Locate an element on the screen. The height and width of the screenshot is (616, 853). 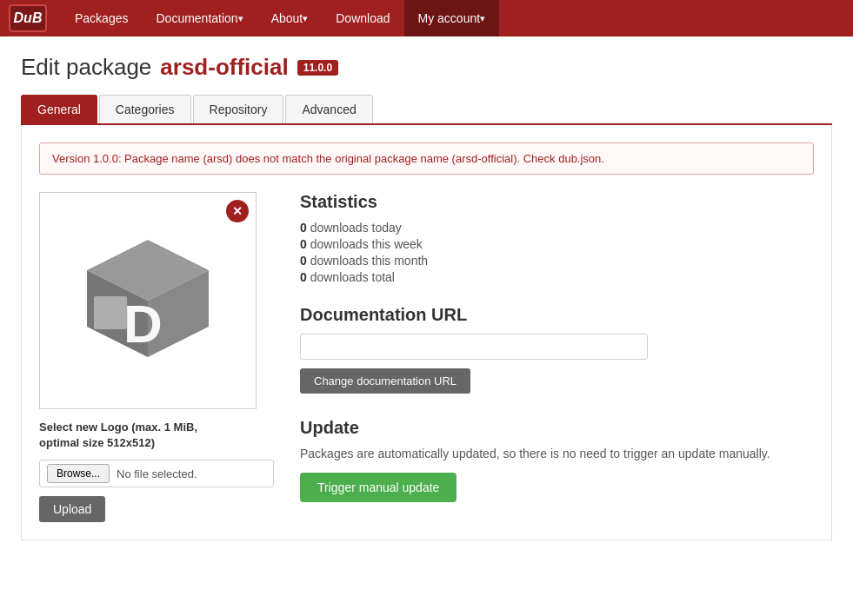
stat-count-today: 0 is located at coordinates (303, 228).